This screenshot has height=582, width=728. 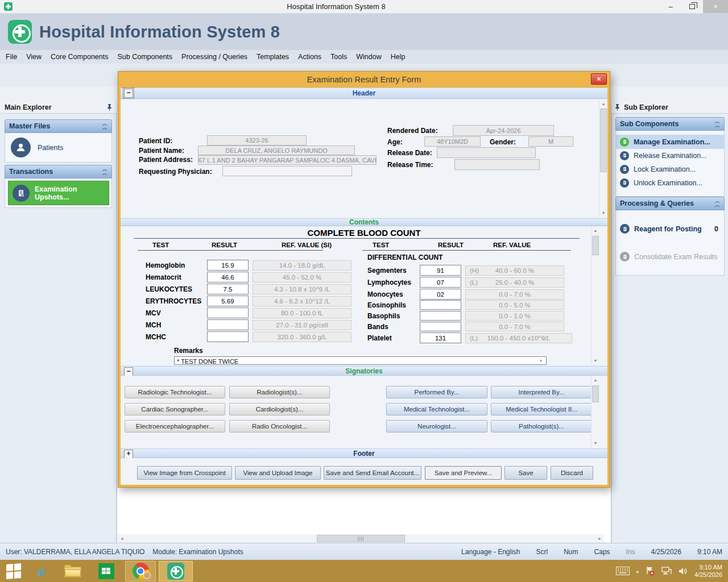 I want to click on result-input: 46.6, so click(x=228, y=277).